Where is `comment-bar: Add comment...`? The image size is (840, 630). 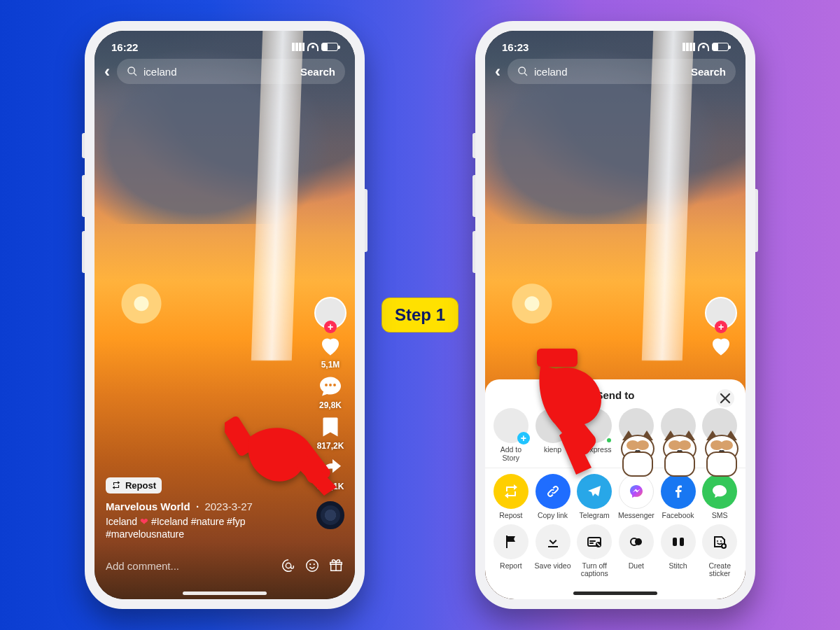
comment-bar: Add comment... is located at coordinates (225, 566).